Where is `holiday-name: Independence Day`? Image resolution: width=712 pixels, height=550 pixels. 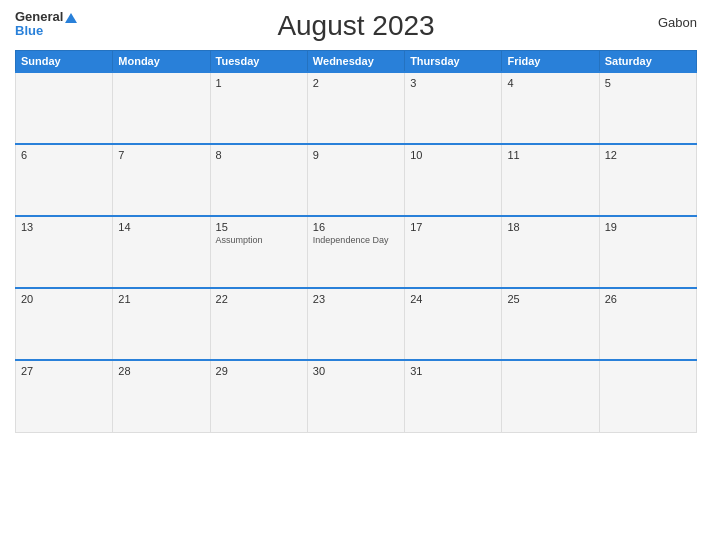 holiday-name: Independence Day is located at coordinates (356, 240).